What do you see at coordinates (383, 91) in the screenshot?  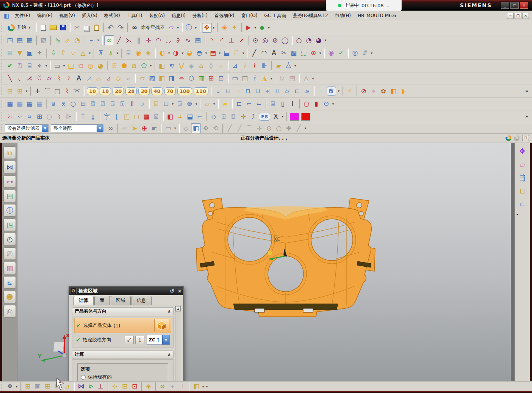 I see `palette-icon: ✿` at bounding box center [383, 91].